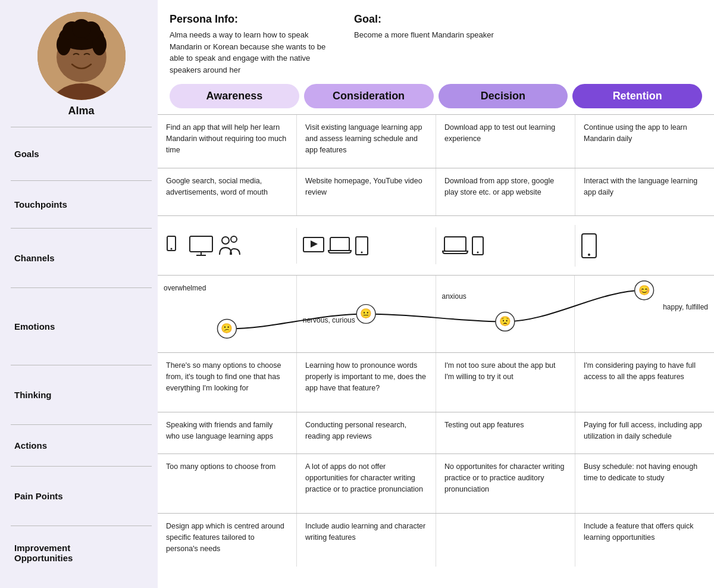 The height and width of the screenshot is (588, 714). I want to click on label-thinking: Thinking, so click(81, 395).